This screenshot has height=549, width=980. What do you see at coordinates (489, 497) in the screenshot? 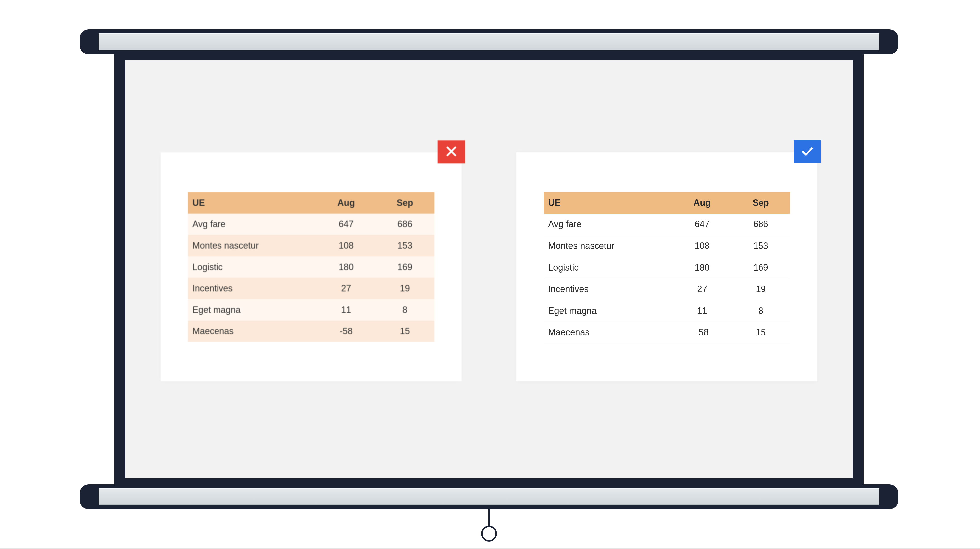
I see `projector-bottom-bar` at bounding box center [489, 497].